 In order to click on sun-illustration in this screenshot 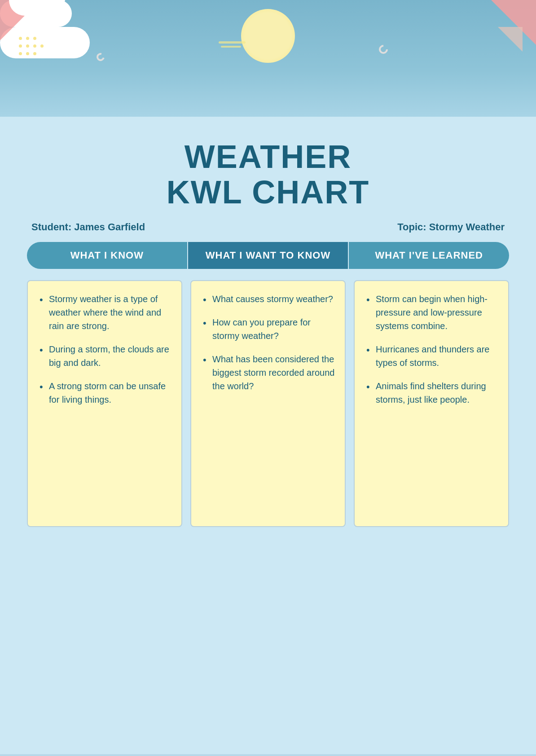, I will do `click(268, 36)`.